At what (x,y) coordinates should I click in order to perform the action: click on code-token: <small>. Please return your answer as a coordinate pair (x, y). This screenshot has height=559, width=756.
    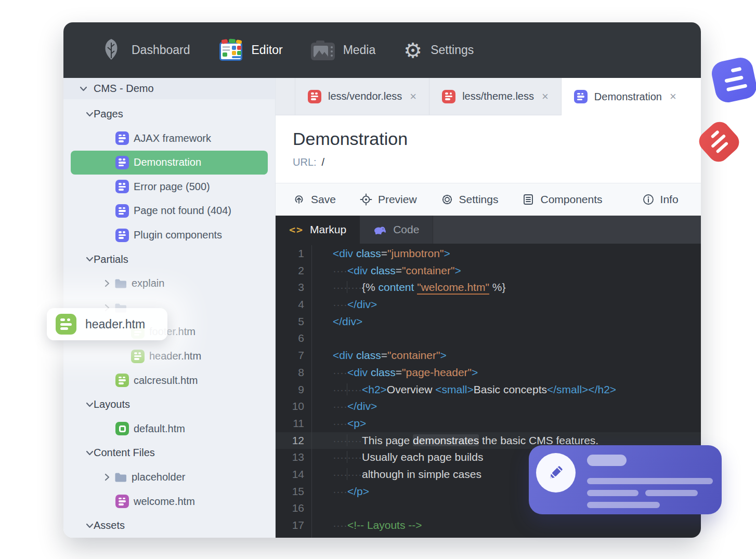
    Looking at the image, I should click on (454, 390).